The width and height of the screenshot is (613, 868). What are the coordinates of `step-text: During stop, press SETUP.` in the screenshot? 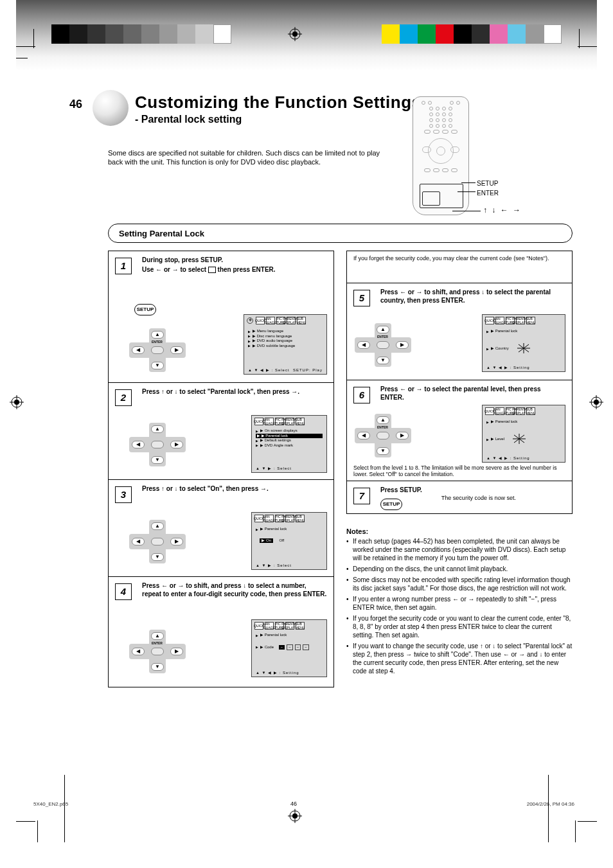 It's located at (235, 261).